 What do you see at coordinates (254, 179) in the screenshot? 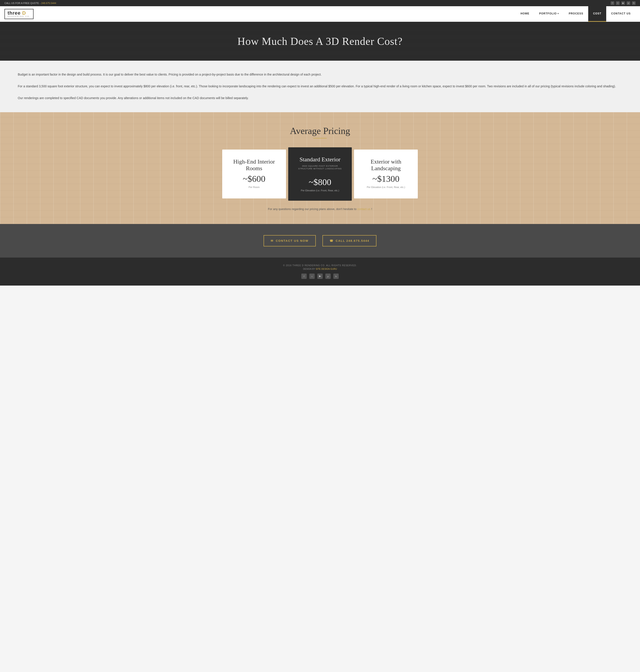
I see `card-interior-price: ~$600` at bounding box center [254, 179].